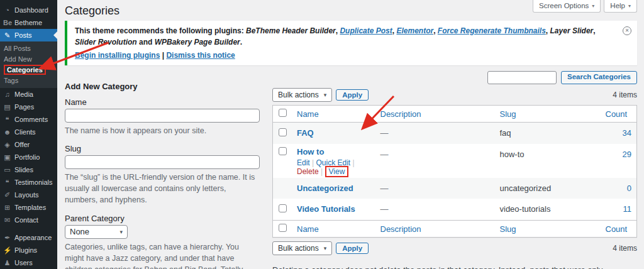  Describe the element at coordinates (8, 207) in the screenshot. I see `grid-icon: ⊞` at that location.